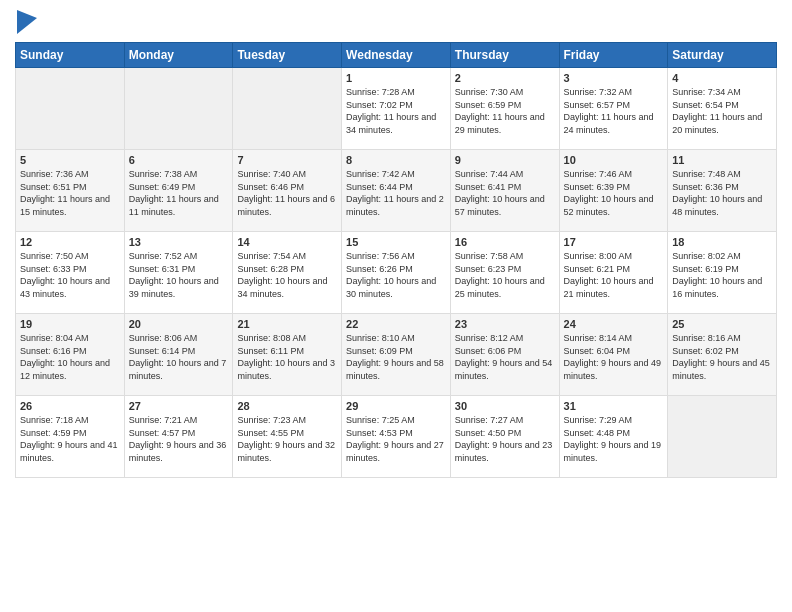 Image resolution: width=792 pixels, height=612 pixels. What do you see at coordinates (614, 191) in the screenshot?
I see `calendar-cell: 10Sunrise: 7:46 AMSunset: 6:39 PMDayligh…` at bounding box center [614, 191].